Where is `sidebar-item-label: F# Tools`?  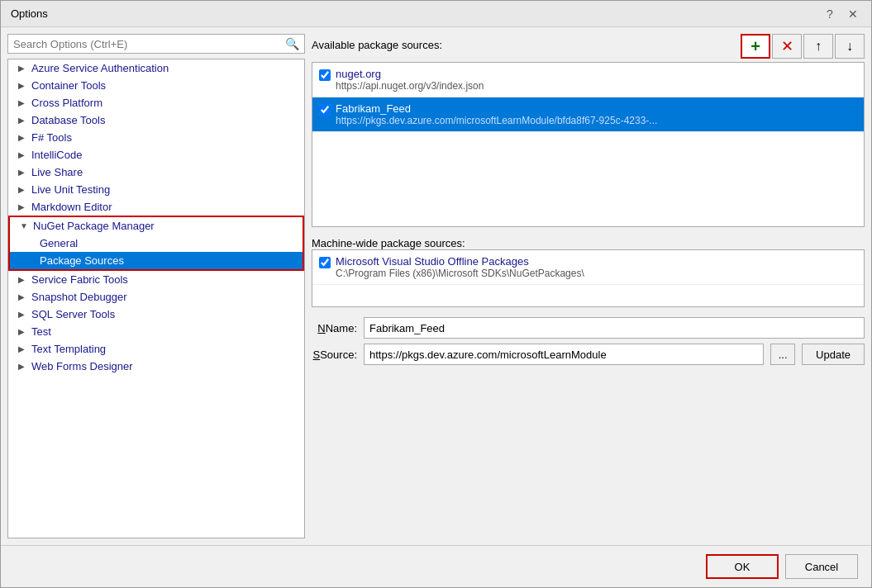
sidebar-item-label: F# Tools is located at coordinates (51, 137).